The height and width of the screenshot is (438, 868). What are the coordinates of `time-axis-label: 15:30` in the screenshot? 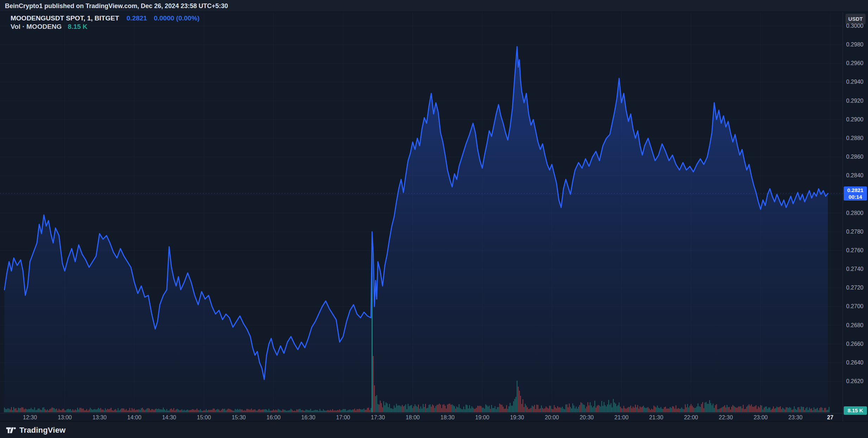 It's located at (239, 418).